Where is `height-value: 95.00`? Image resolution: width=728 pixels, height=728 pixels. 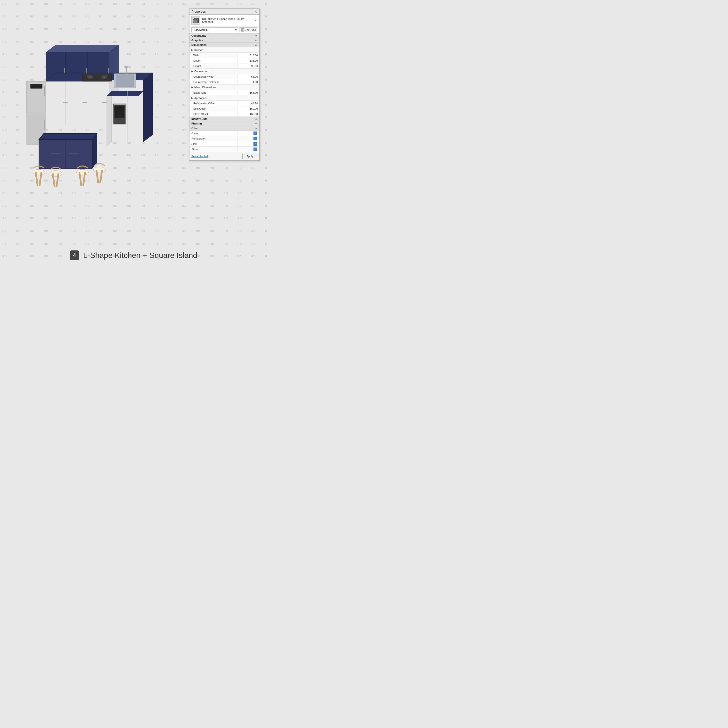
height-value: 95.00 is located at coordinates (248, 66).